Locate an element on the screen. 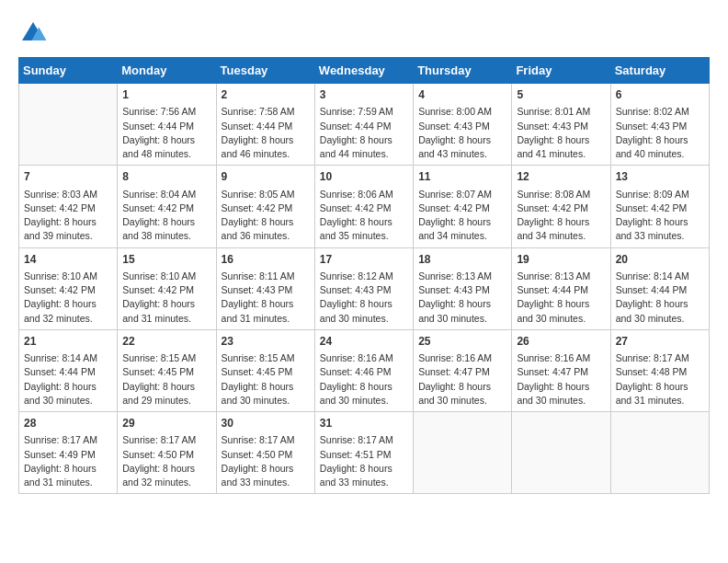 This screenshot has width=728, height=563. day-info-line: and 32 minutes. is located at coordinates (68, 318).